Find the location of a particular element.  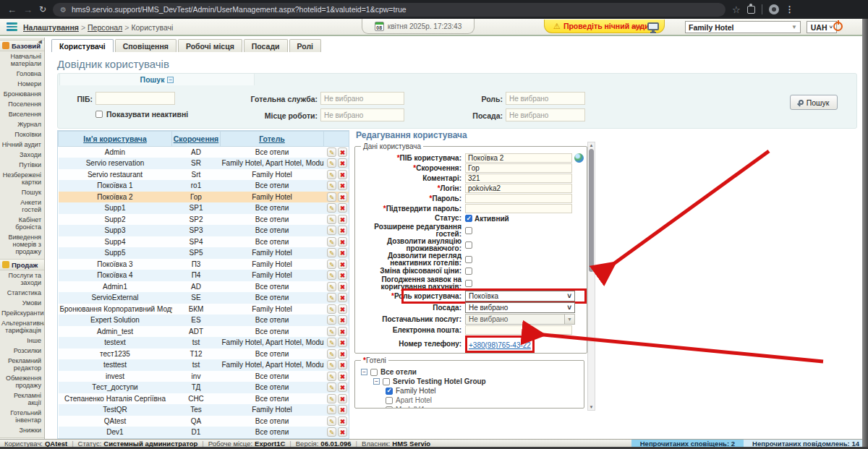

sidebar-item: Прейскуранти is located at coordinates (22, 313).